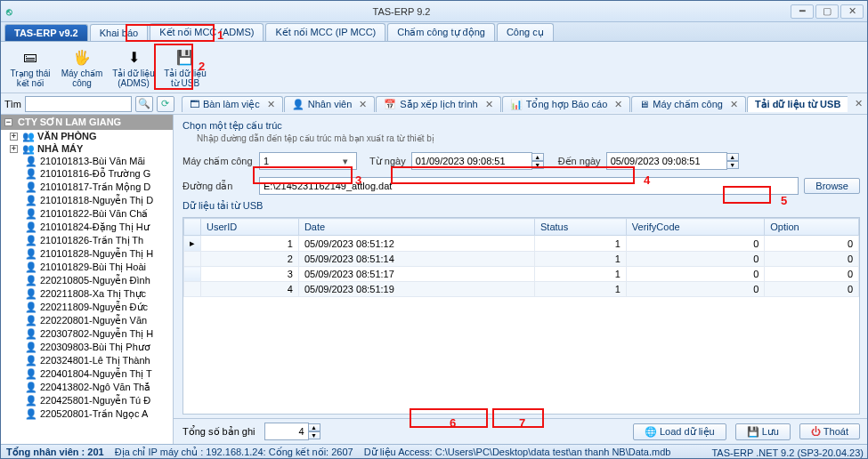 This screenshot has height=459, width=868. I want to click on tree-leaf: 👤210101829-Bùi Thị Hoài, so click(87, 267).